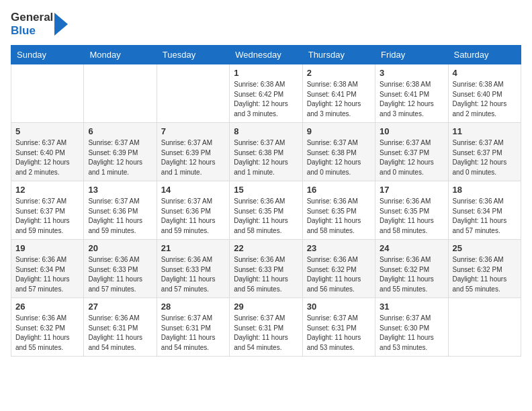 This screenshot has height=411, width=532. I want to click on calendar-cell: 5Sunrise: 6:37 AMSunset: 6:40 PMDaylight…, so click(48, 152).